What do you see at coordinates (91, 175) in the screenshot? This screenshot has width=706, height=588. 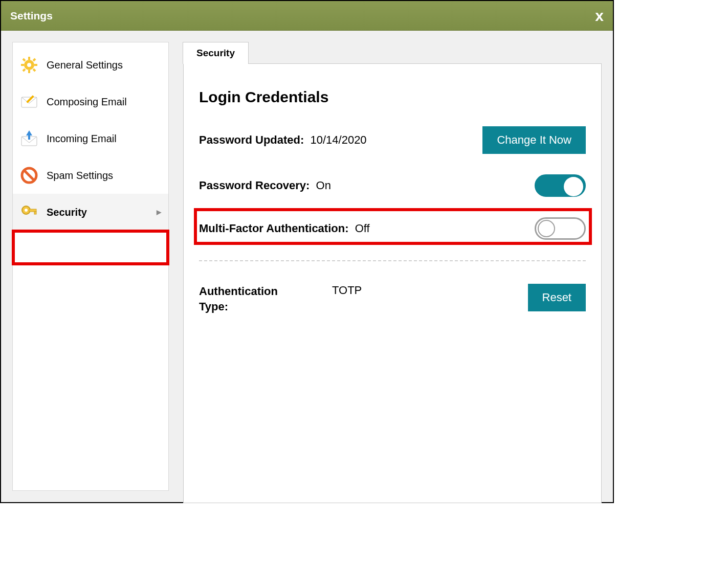 I see `sidebar-item-spam-settings: Spam Settings` at bounding box center [91, 175].